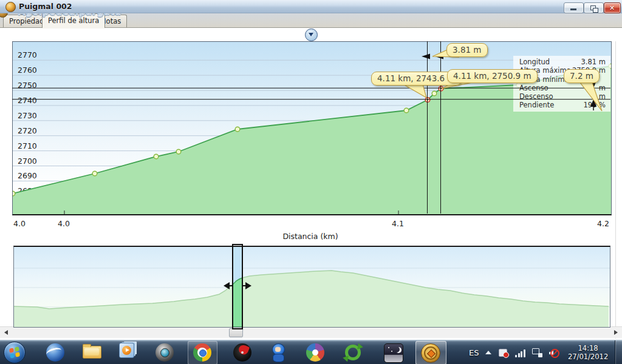 This screenshot has height=364, width=622. I want to click on overview-area, so click(311, 298).